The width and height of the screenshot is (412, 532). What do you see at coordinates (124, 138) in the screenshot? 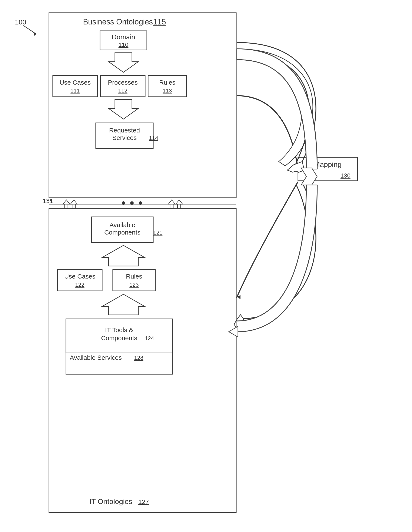
I see `requested-services-title2: Services` at bounding box center [124, 138].